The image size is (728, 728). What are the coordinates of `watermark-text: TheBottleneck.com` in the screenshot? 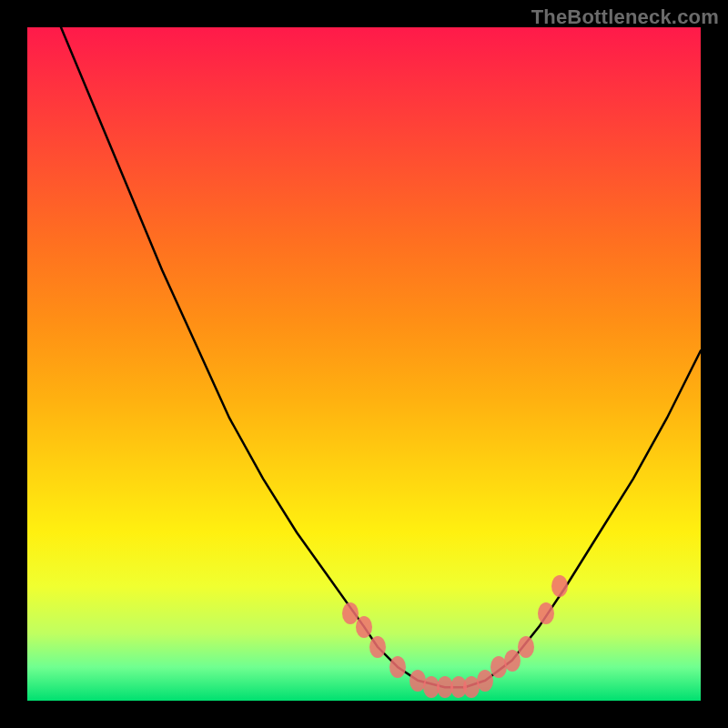 It's located at (625, 17).